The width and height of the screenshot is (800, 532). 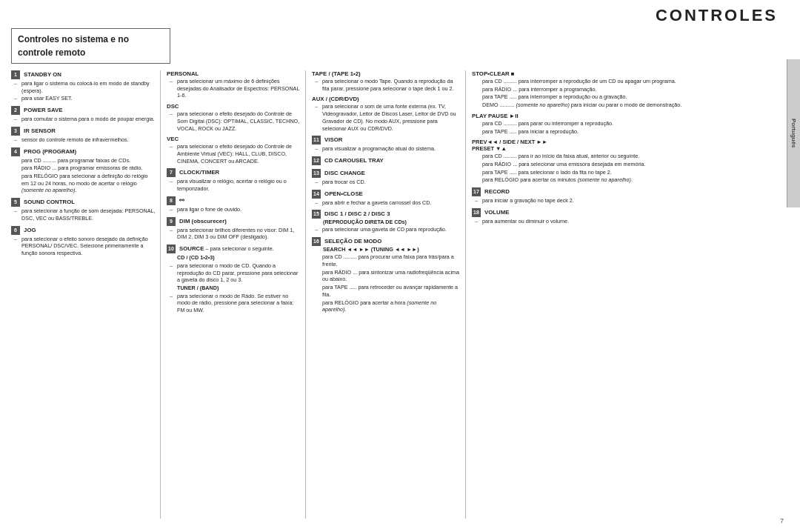 What do you see at coordinates (73, 39) in the screenshot?
I see `main-title-line1: Controles no sistema e no` at bounding box center [73, 39].